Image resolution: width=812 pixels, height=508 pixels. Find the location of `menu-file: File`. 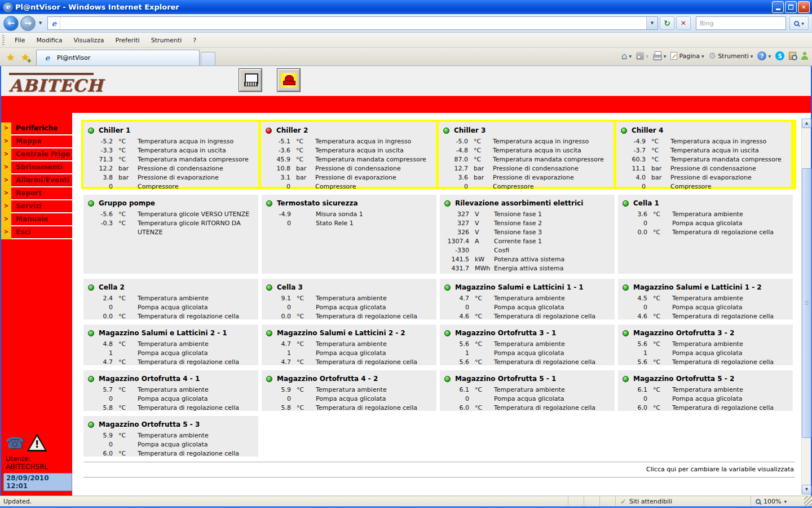

menu-file: File is located at coordinates (20, 41).